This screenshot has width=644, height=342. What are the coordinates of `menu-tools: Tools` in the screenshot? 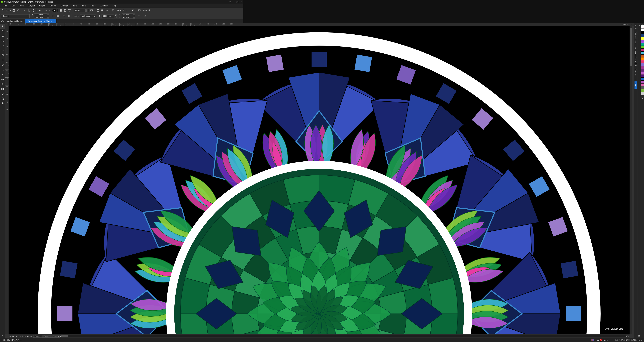 It's located at (93, 6).